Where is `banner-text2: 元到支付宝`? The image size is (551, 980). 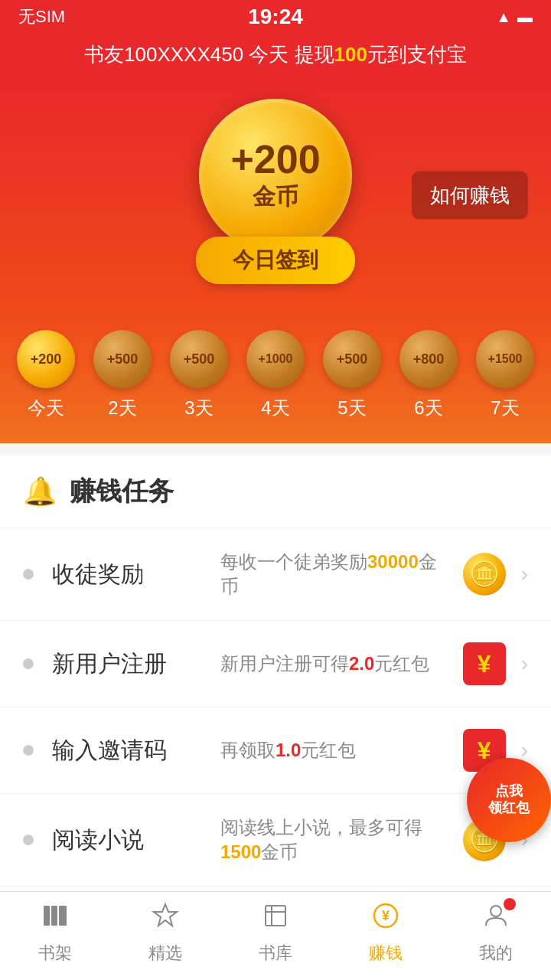
banner-text2: 元到支付宝 is located at coordinates (417, 54).